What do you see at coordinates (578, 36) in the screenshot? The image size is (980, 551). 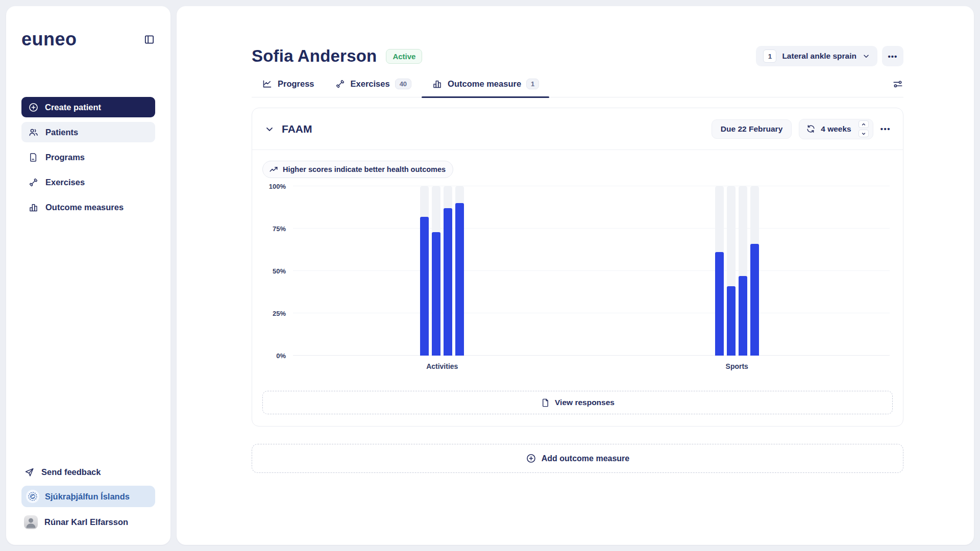 I see `patient-header: Sofia Anderson Active 1 Lateral ankle sp…` at bounding box center [578, 36].